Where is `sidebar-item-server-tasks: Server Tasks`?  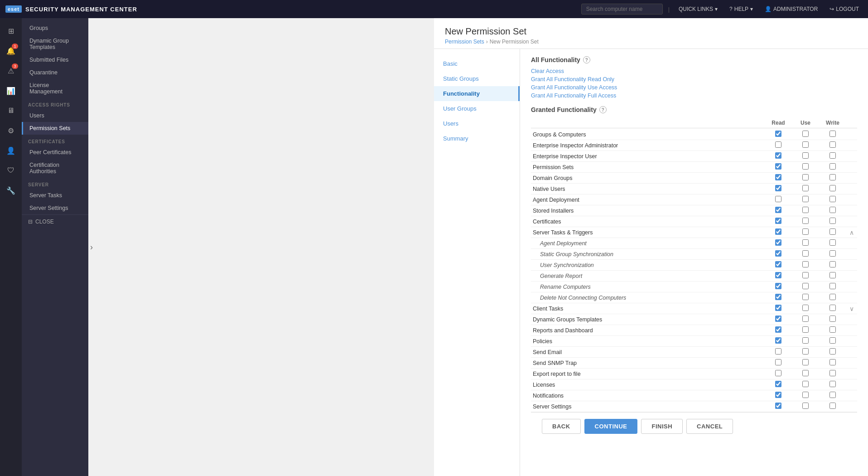 sidebar-item-server-tasks: Server Tasks is located at coordinates (55, 195).